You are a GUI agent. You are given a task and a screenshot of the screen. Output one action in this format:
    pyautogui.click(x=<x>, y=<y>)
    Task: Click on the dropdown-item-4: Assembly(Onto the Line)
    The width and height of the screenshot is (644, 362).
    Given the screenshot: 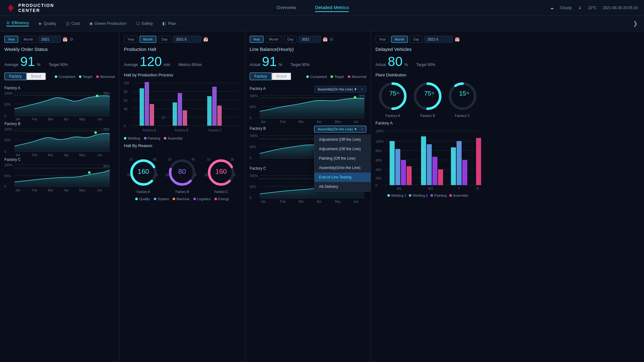 What is the action you would take?
    pyautogui.click(x=343, y=168)
    